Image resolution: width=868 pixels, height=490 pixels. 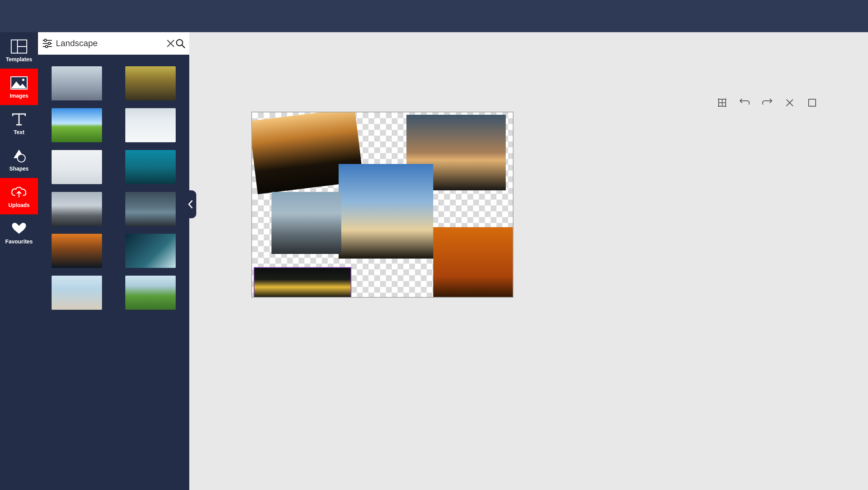 What do you see at coordinates (19, 96) in the screenshot?
I see `sidebar-item-label: Images` at bounding box center [19, 96].